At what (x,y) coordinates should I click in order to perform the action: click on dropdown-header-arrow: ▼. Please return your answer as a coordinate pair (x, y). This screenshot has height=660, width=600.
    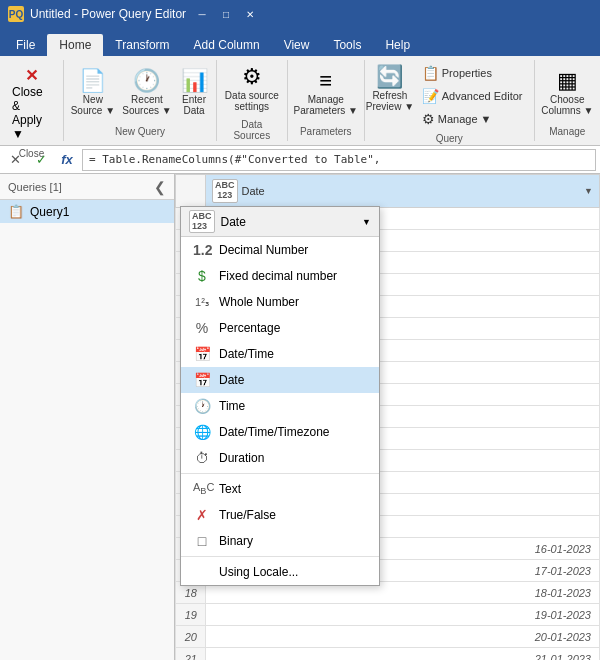
    Looking at the image, I should click on (366, 222).